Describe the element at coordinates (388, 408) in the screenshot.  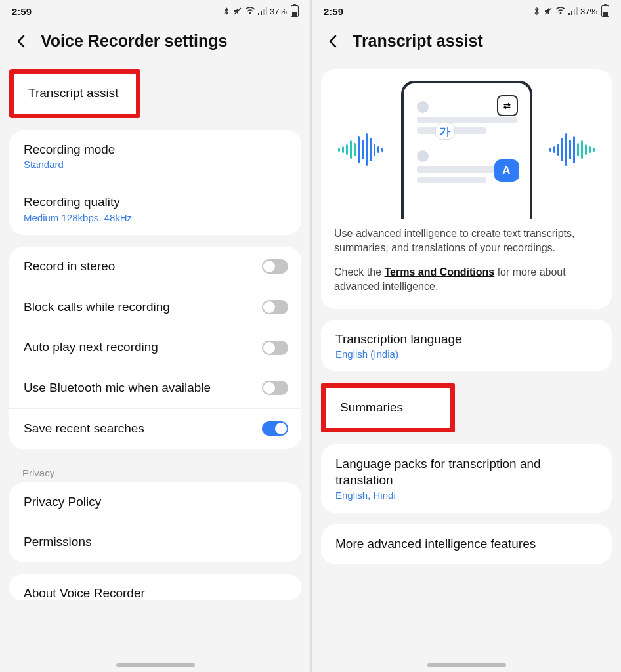
I see `summaries-label: Summaries` at that location.